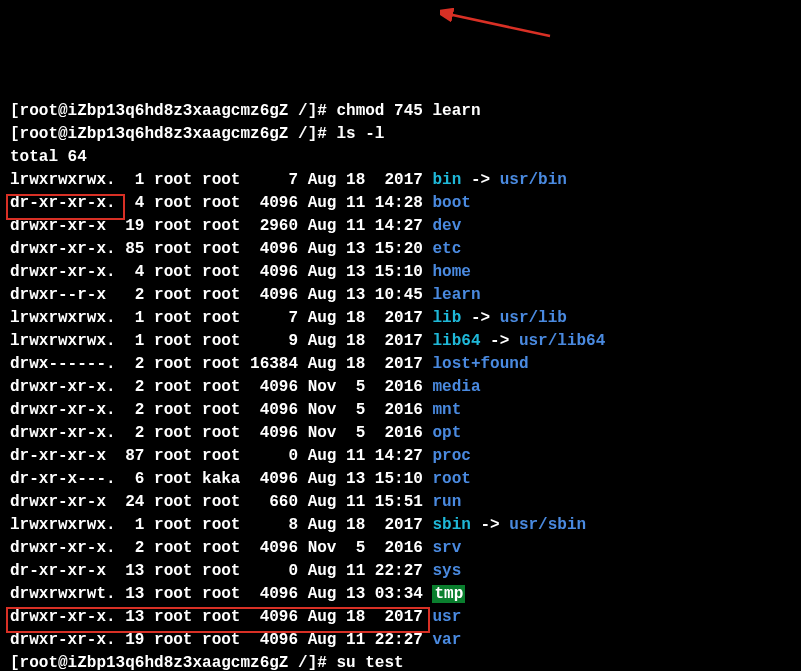 Image resolution: width=801 pixels, height=671 pixels. I want to click on annotation-arrow-icon, so click(500, 28).